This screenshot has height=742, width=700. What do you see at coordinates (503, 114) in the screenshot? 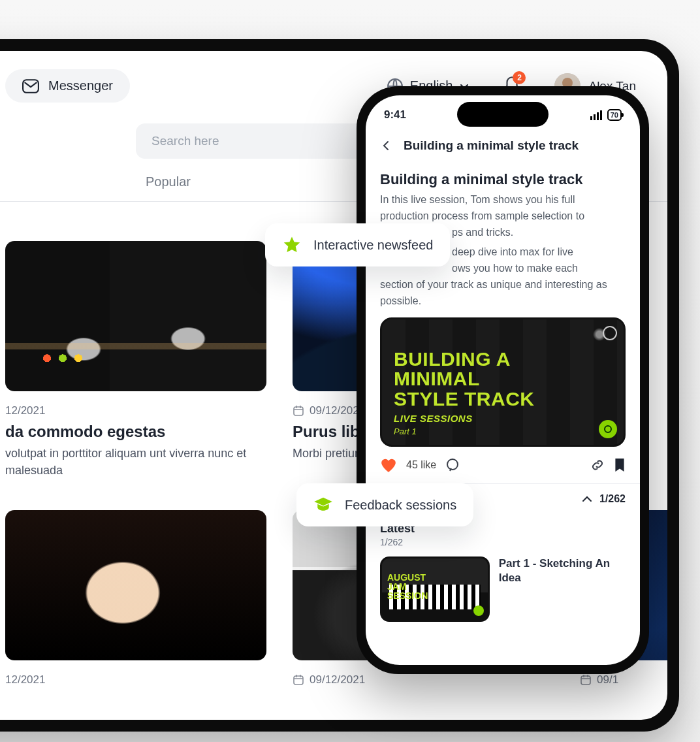
I see `phone-notch` at bounding box center [503, 114].